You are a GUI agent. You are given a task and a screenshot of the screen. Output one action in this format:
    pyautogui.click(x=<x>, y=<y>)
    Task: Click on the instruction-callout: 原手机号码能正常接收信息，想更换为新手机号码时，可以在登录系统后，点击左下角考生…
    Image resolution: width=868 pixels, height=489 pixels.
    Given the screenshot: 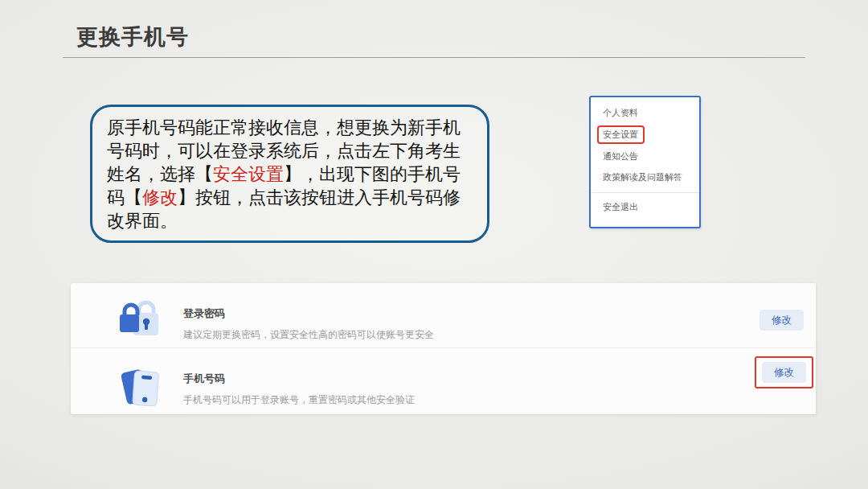 What is the action you would take?
    pyautogui.click(x=289, y=174)
    